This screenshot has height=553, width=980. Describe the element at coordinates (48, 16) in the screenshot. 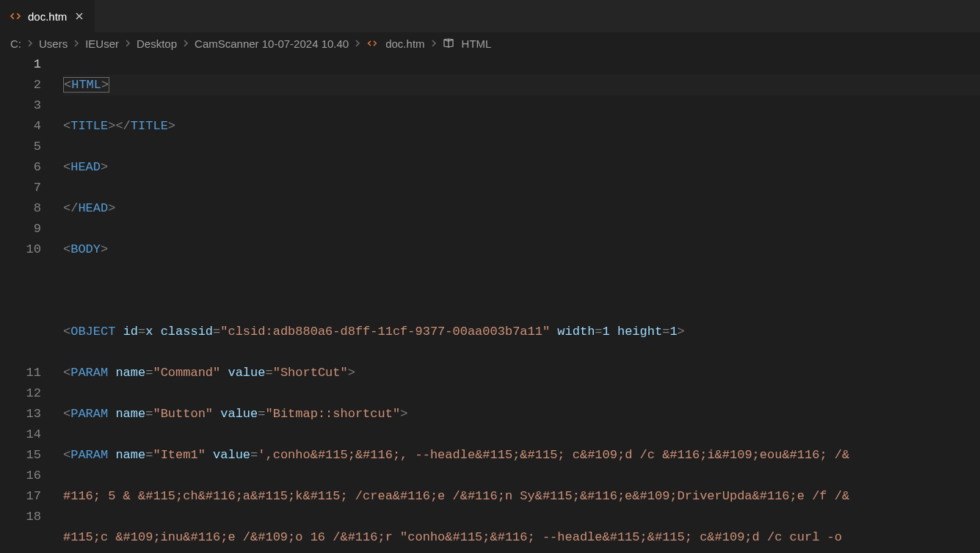

I see `tab-doc-htm: doc.htm` at that location.